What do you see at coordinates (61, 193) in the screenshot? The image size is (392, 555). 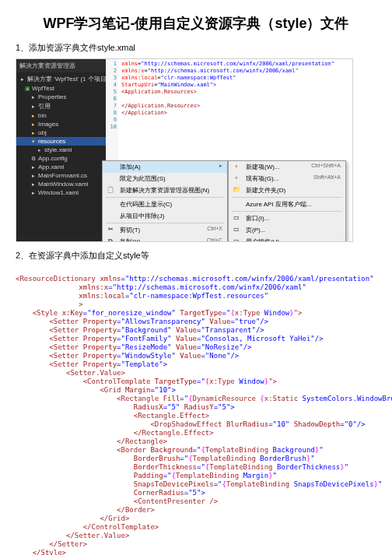 I see `tree-node: ▸Window1.xaml` at bounding box center [61, 193].